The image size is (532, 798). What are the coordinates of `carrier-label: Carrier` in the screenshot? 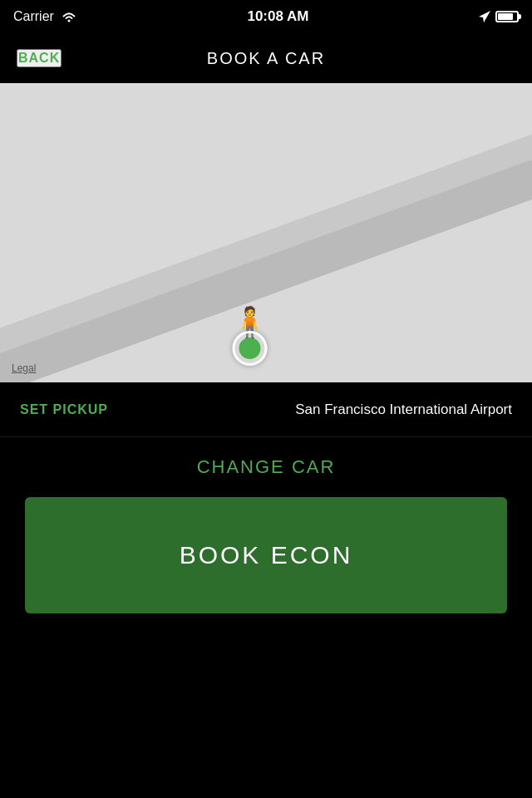 It's located at (33, 17).